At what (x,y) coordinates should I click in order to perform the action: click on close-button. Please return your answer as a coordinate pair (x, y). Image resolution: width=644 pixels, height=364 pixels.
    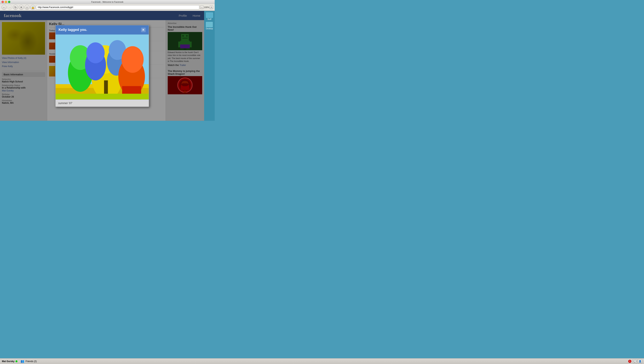
    Looking at the image, I should click on (2, 2).